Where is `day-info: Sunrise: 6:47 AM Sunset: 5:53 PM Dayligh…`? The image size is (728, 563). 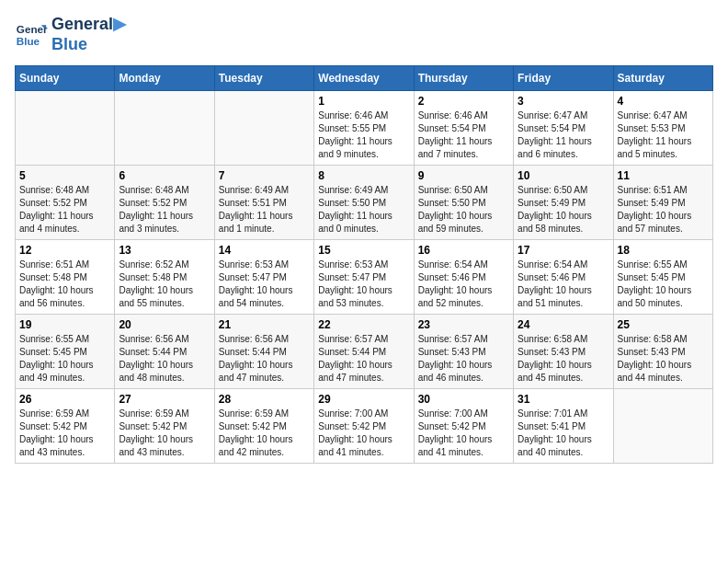 day-info: Sunrise: 6:47 AM Sunset: 5:53 PM Dayligh… is located at coordinates (664, 135).